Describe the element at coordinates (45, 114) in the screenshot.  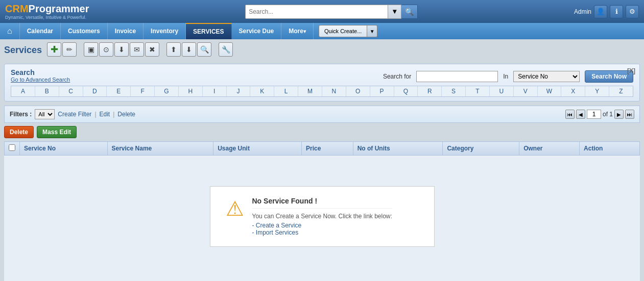
I see `filter-select: All` at that location.